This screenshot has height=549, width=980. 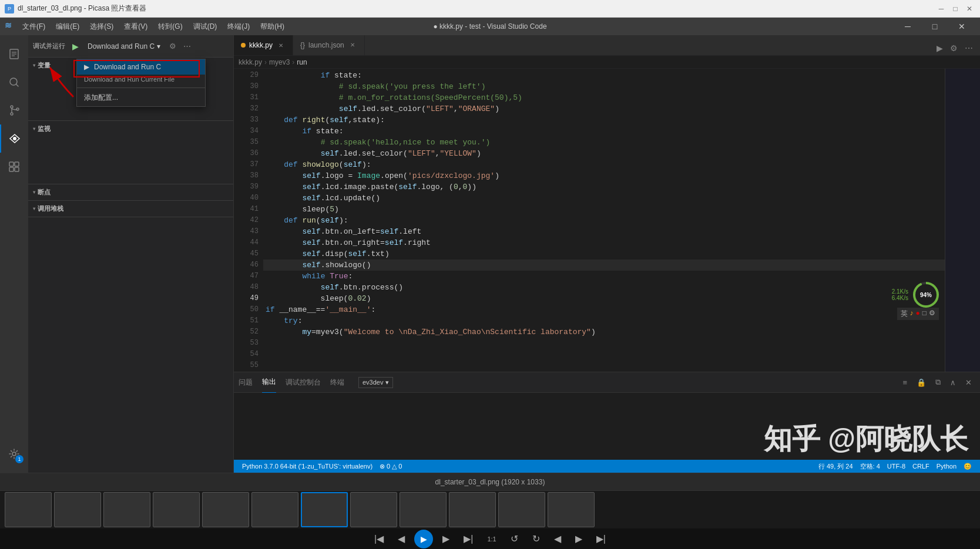 I want to click on dropdown-add-config: 添加配置..., so click(x=141, y=97).